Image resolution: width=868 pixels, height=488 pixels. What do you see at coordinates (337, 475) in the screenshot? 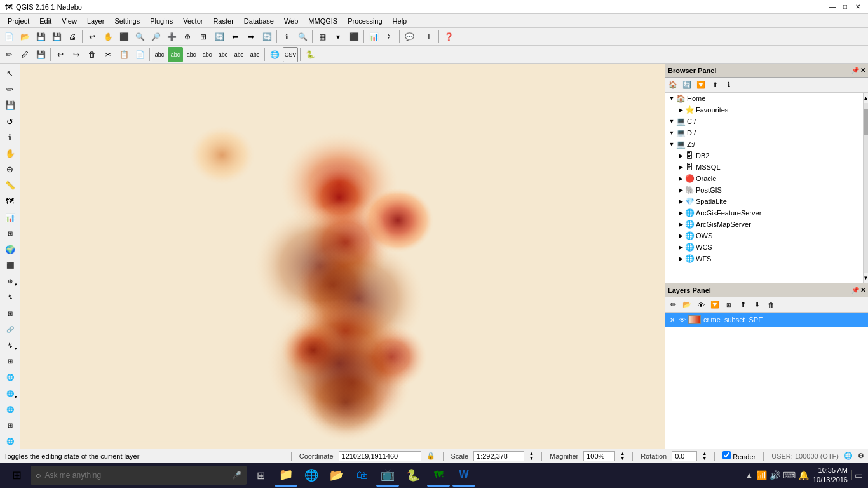
I see `folder-taskbar: 📂` at bounding box center [337, 475].